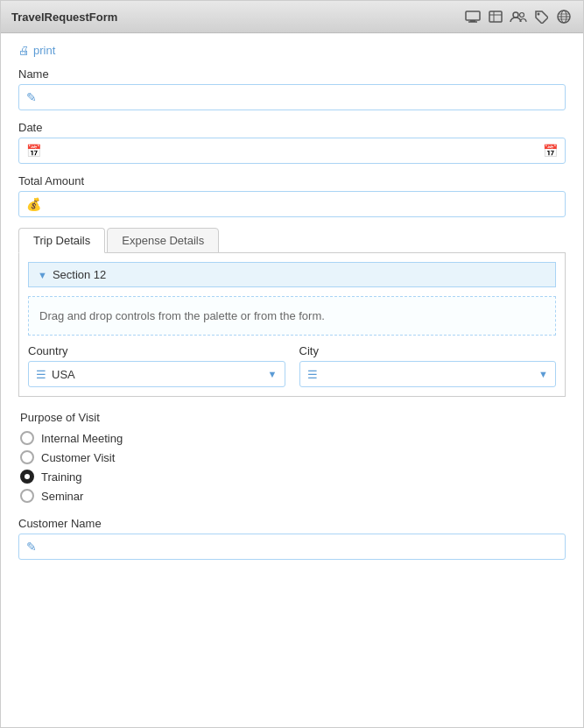  Describe the element at coordinates (27, 477) in the screenshot. I see `radio-circle-training` at that location.